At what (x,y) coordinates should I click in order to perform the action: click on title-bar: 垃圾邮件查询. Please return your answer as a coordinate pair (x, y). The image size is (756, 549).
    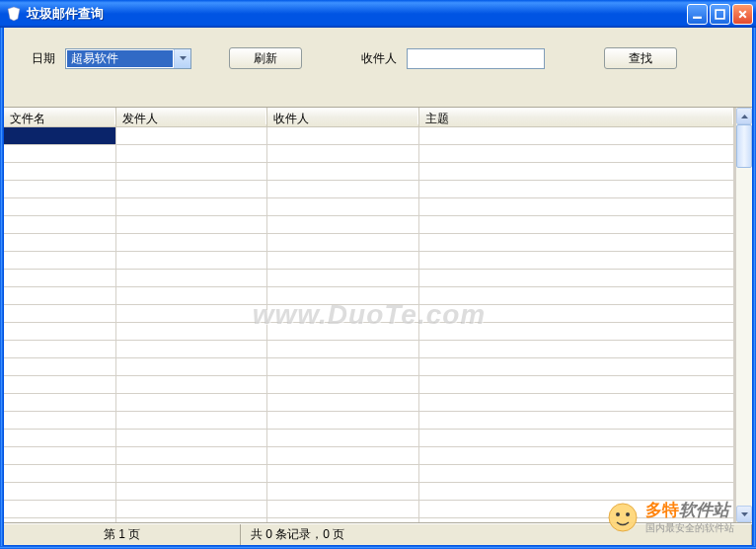
    Looking at the image, I should click on (378, 14).